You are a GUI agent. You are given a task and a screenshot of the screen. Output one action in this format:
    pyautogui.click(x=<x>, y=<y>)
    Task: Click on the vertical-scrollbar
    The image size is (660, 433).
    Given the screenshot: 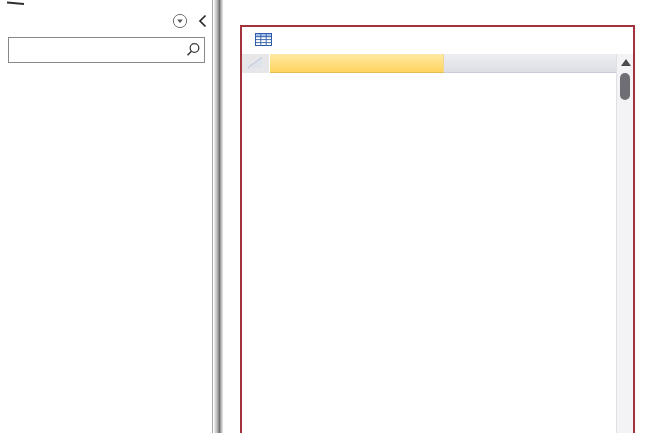 What is the action you would take?
    pyautogui.click(x=624, y=244)
    